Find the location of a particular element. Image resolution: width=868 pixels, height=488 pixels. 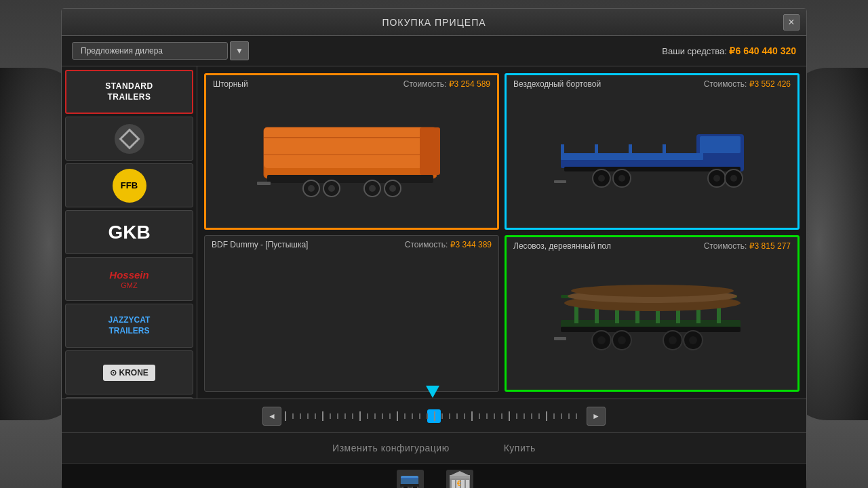

trailer-name-1: Шторный is located at coordinates (231, 84).